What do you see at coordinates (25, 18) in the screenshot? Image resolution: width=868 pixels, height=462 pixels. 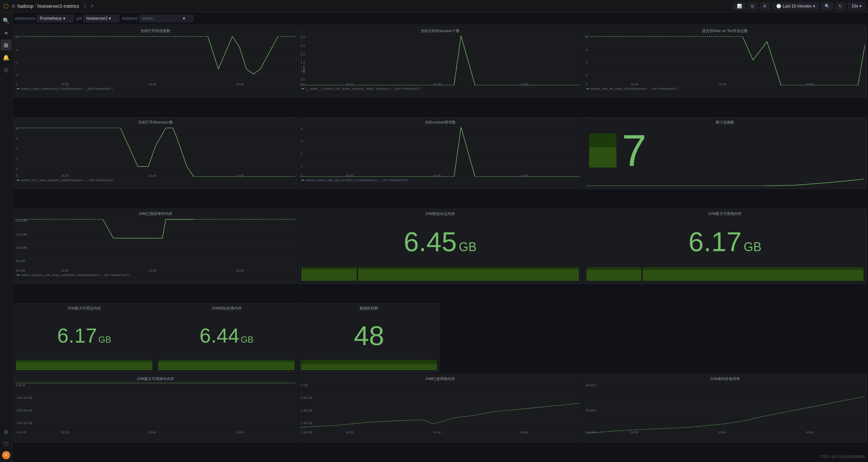 I see `datasource-label: datasource` at bounding box center [25, 18].